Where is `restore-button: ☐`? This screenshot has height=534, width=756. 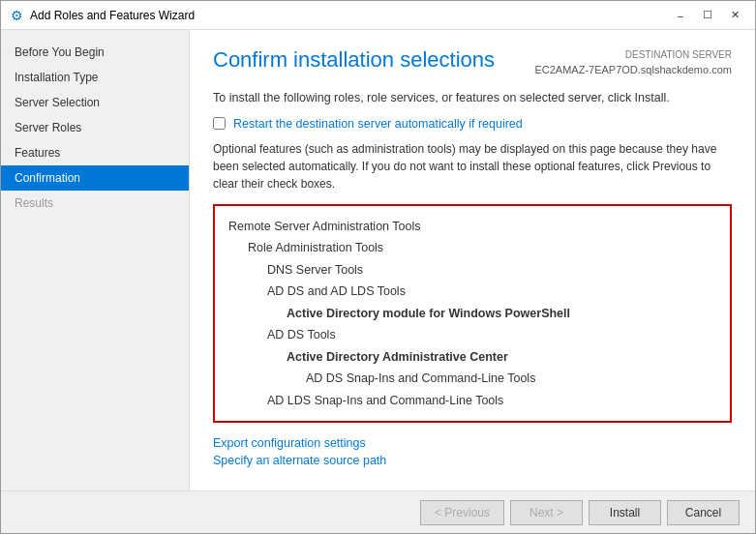
restore-button: ☐ is located at coordinates (708, 15).